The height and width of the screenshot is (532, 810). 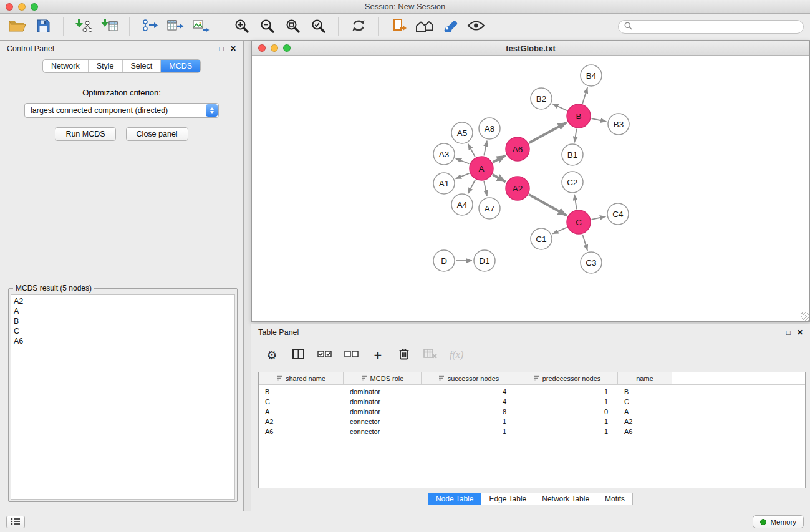 I want to click on svg-text: D, so click(x=444, y=261).